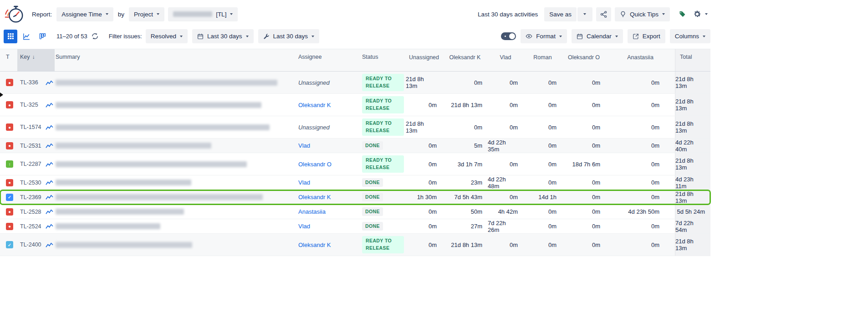 This screenshot has width=868, height=329. I want to click on issue-key-link: TL-2400, so click(31, 245).